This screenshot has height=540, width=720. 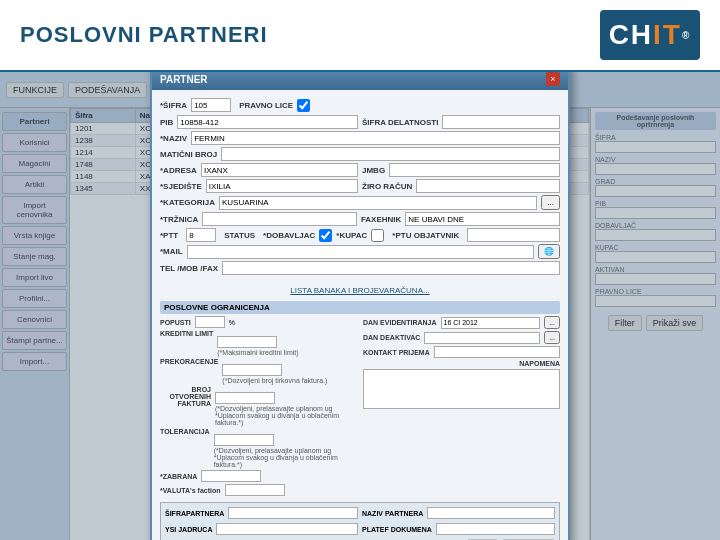 I want to click on valuta-label: *VALUTA's faction, so click(x=190, y=490).